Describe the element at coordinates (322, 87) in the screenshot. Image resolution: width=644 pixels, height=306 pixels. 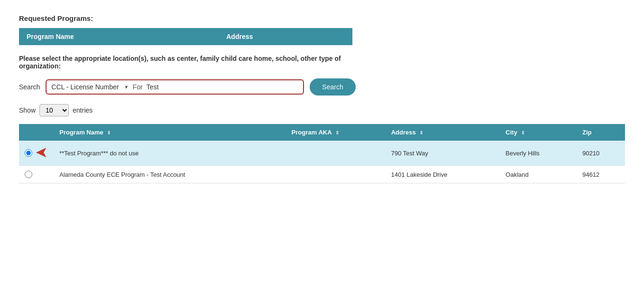
I see `search-area: Search CCL - License Number Program Name…` at that location.